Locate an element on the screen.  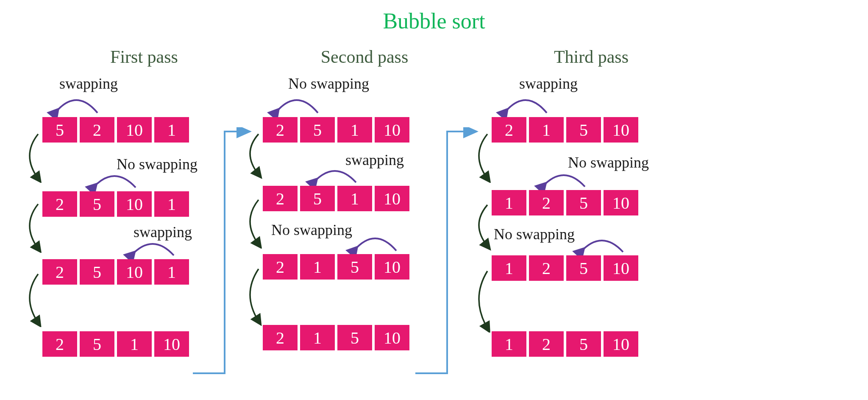
pass3-step2: No swapping 1 2 5 10 is located at coordinates (579, 189).